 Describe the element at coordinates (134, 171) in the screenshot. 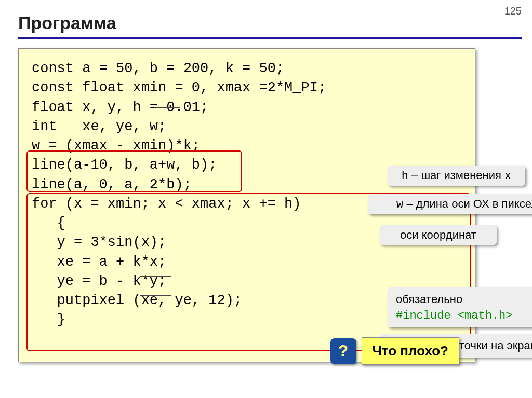

I see `highlight-axes-lines` at that location.